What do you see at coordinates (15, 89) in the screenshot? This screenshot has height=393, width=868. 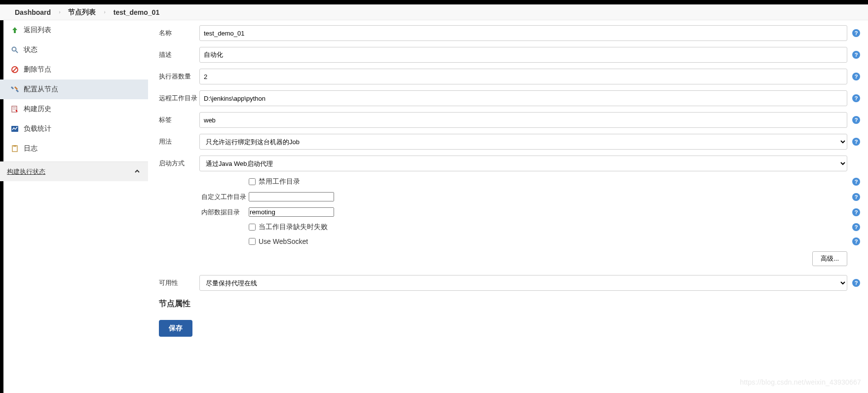 I see `tools-icon` at bounding box center [15, 89].